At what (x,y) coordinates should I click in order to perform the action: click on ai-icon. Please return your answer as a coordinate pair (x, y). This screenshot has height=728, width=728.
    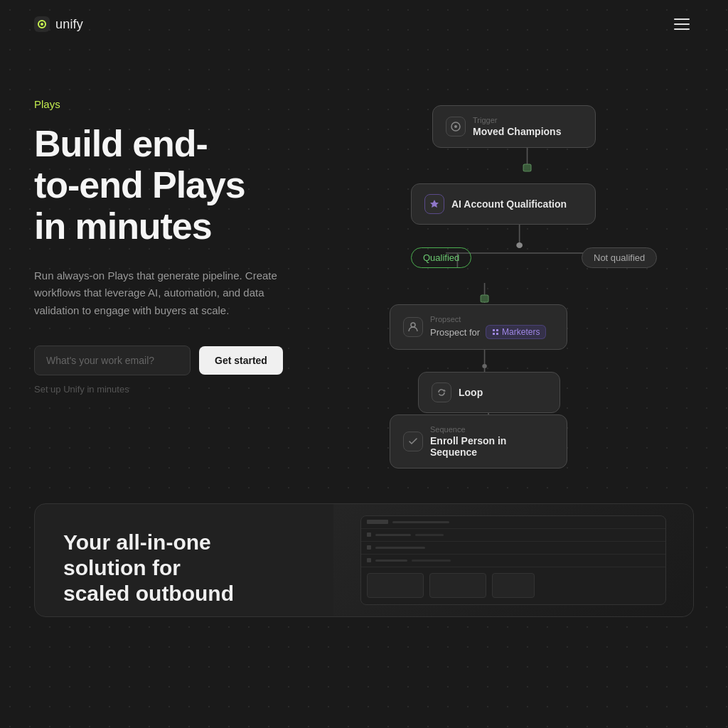
    Looking at the image, I should click on (434, 204).